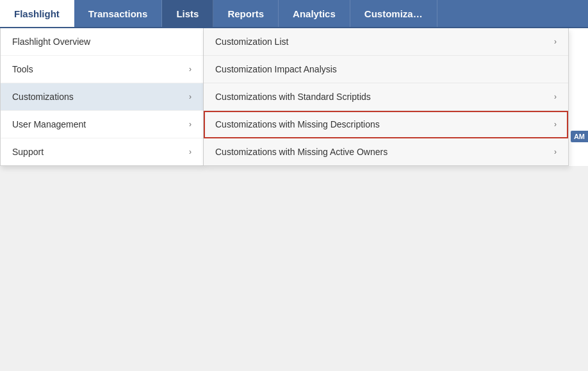 This screenshot has height=371, width=588. What do you see at coordinates (252, 42) in the screenshot?
I see `menu-label-customization-list: Customization List` at bounding box center [252, 42].